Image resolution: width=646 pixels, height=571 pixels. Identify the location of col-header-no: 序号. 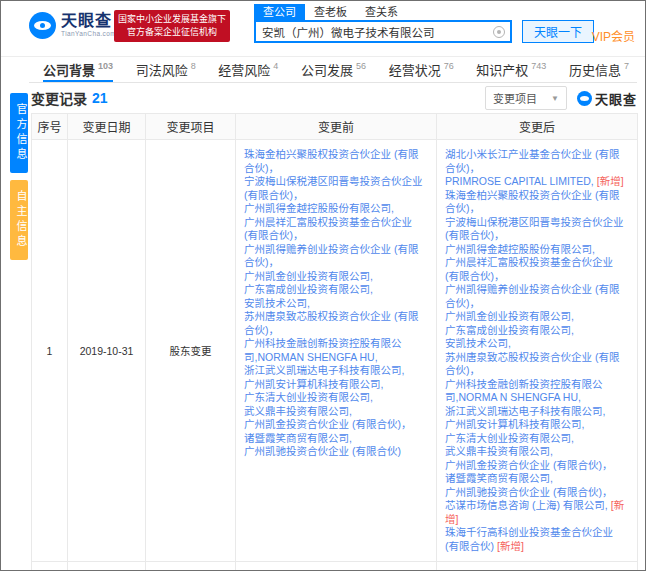
(50, 127).